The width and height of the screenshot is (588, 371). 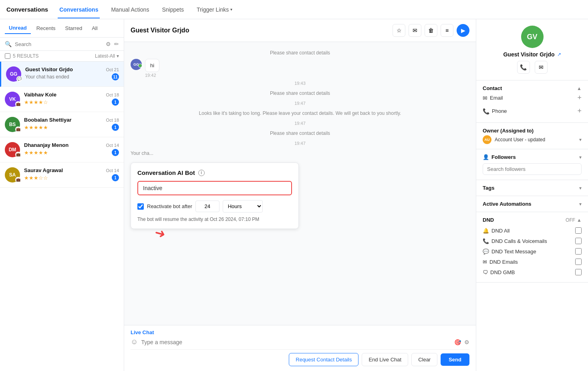 What do you see at coordinates (532, 130) in the screenshot?
I see `owner-section-title: Owner (Assigned to)` at bounding box center [532, 130].